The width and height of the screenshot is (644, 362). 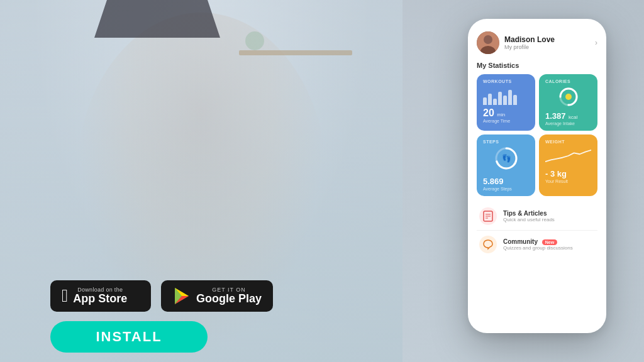 I want to click on menu-list: Tips & Articles Quick and useful reads C…, so click(x=537, y=230).